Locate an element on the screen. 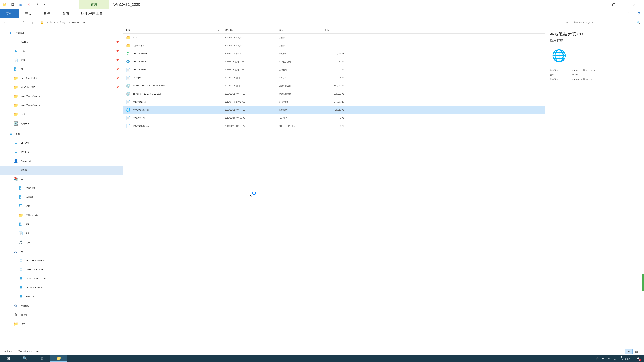 The height and width of the screenshot is (362, 644). ribbon-help-button: ? is located at coordinates (639, 13).